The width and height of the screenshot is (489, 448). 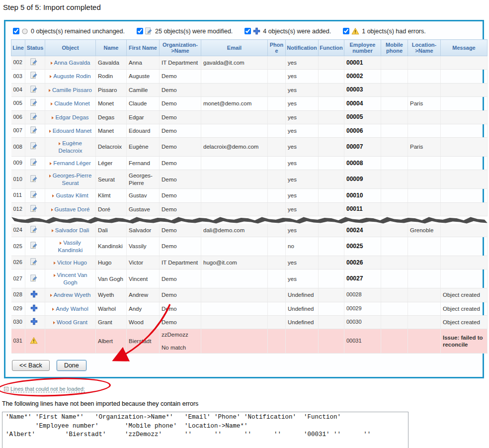 I want to click on table-row: 027Vincent Van GoghVan GoghVincentDemoye…, so click(x=249, y=279).